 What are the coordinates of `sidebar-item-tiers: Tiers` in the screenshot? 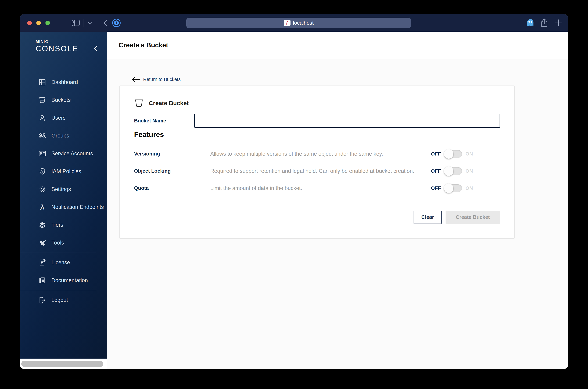 It's located at (63, 225).